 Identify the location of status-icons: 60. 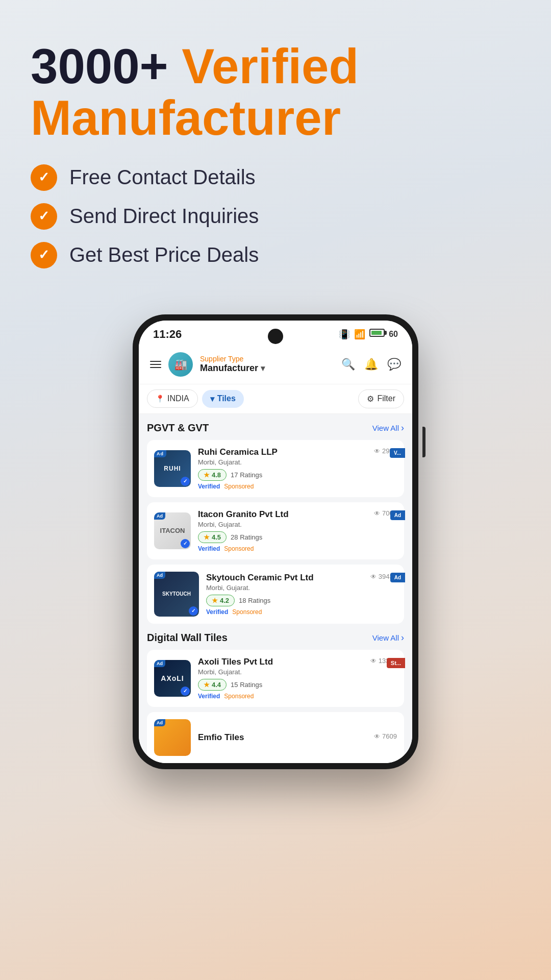
(368, 334).